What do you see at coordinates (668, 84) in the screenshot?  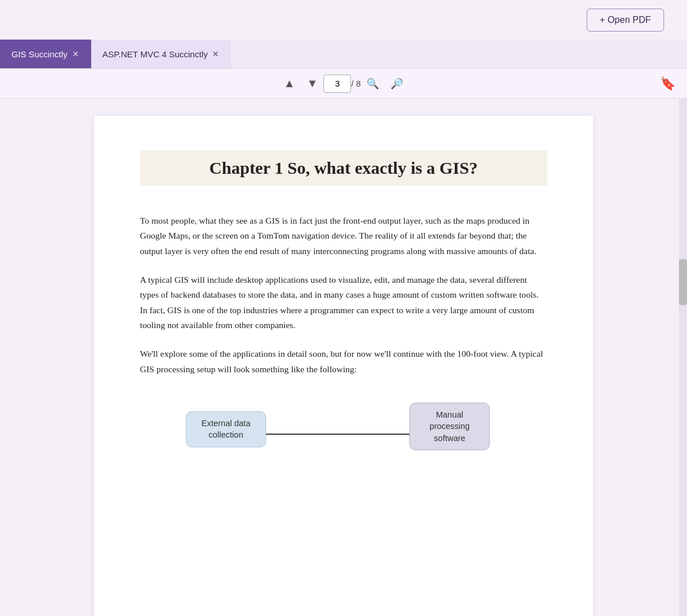 I see `bookmark-button: 🔖` at bounding box center [668, 84].